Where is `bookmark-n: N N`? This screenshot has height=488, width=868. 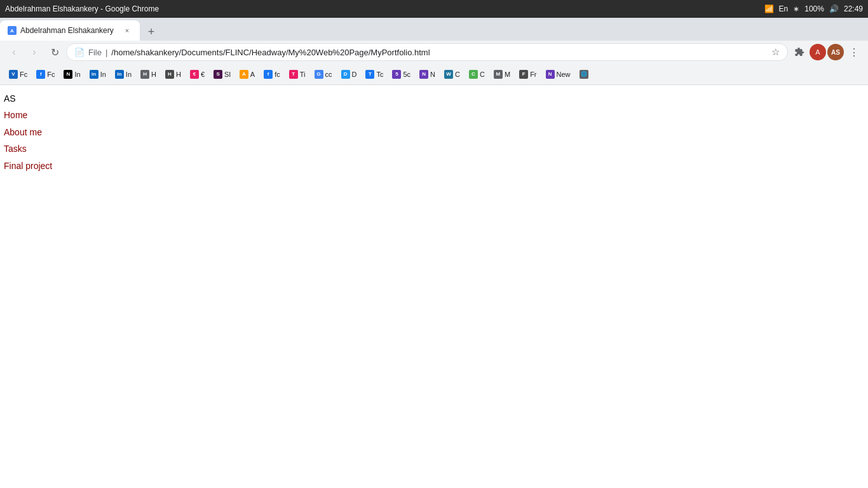
bookmark-n: N N is located at coordinates (427, 74).